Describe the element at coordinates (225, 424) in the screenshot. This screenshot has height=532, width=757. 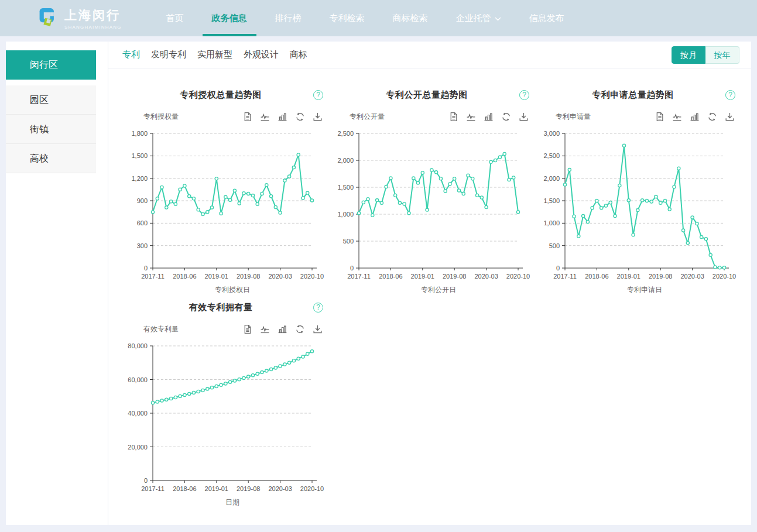
I see `chart-canvas: 020,00040,00060,00080,0002017-112018-062…` at that location.